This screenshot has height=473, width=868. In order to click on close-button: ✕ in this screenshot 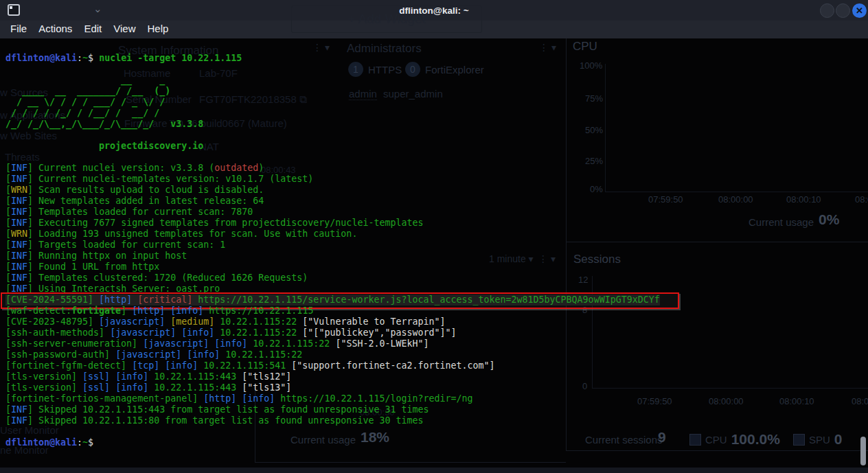, I will do `click(860, 11)`.